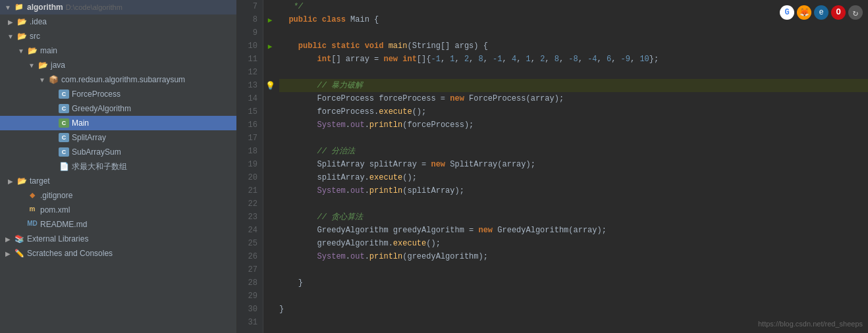 The image size is (868, 333). What do you see at coordinates (248, 309) in the screenshot?
I see `line-num-30: 30` at bounding box center [248, 309].